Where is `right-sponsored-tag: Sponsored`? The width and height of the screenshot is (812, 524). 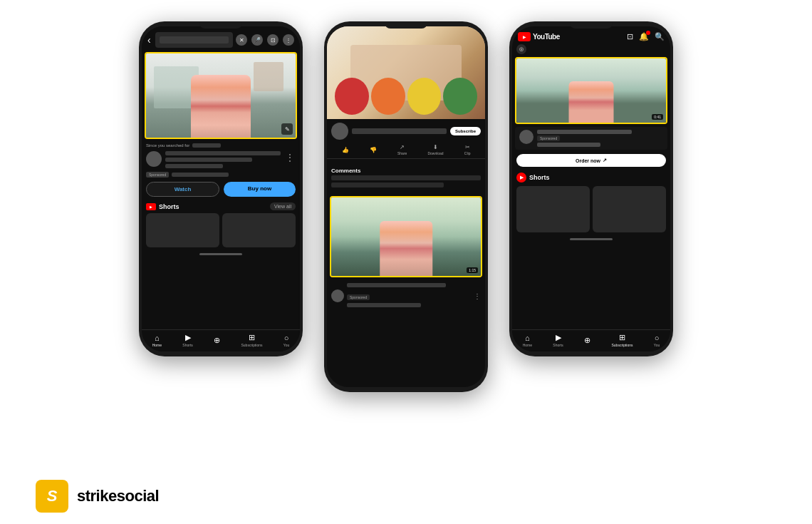
right-sponsored-tag: Sponsored is located at coordinates (548, 138).